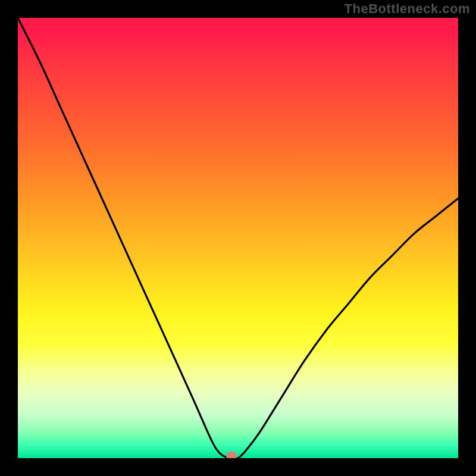 Image resolution: width=476 pixels, height=476 pixels. What do you see at coordinates (231, 455) in the screenshot?
I see `optimal-point-marker` at bounding box center [231, 455].